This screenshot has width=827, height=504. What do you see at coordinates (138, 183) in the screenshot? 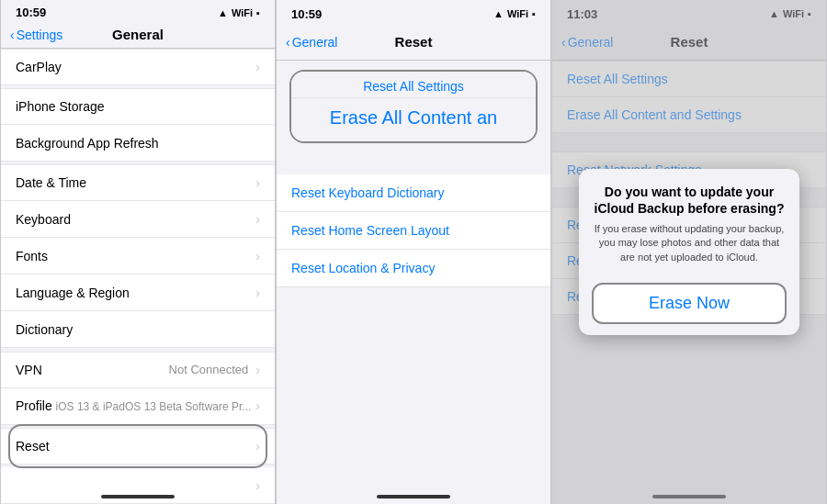
I see `list-item-date-time: Date & Time ›` at bounding box center [138, 183].